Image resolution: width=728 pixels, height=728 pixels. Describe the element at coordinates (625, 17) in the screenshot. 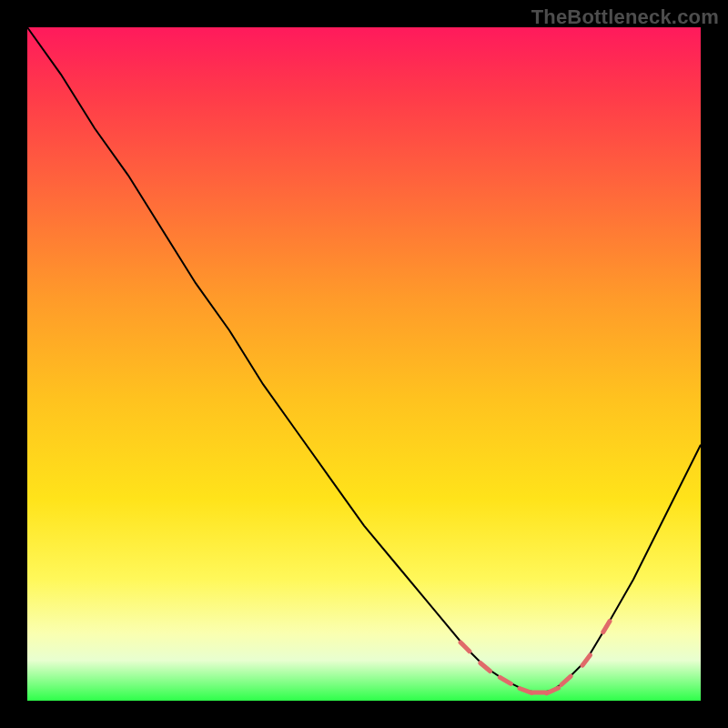

I see `watermark-text: TheBottleneck.com` at that location.